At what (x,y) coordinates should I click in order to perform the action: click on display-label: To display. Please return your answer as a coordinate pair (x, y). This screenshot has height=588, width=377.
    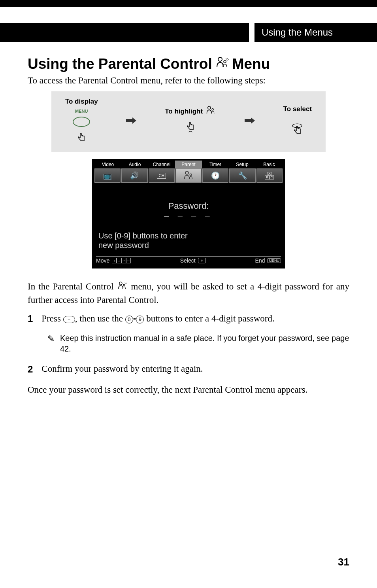
    Looking at the image, I should click on (81, 102).